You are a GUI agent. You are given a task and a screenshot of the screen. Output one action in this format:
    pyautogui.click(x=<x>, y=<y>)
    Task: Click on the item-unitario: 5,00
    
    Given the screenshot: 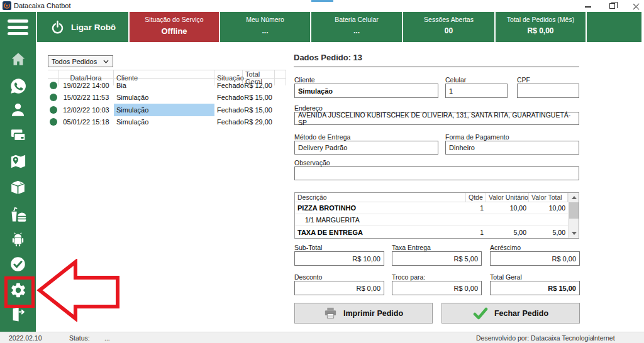 What is the action you would take?
    pyautogui.click(x=508, y=232)
    